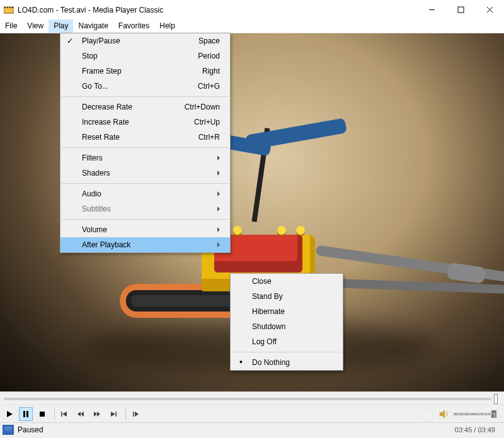  What do you see at coordinates (479, 430) in the screenshot?
I see `status-time: 03:45 / 03:49` at bounding box center [479, 430].